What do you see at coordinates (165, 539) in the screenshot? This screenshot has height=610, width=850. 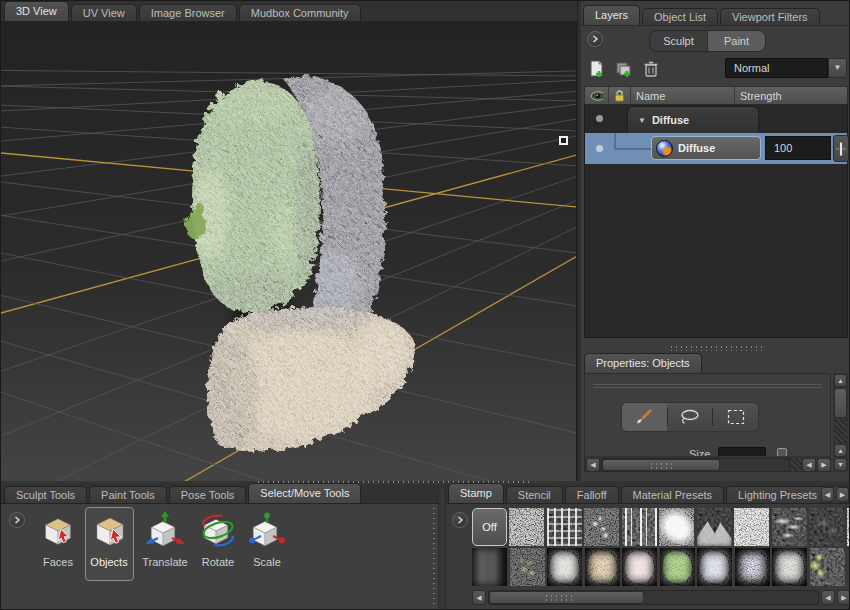 I see `tool-translate: Translate` at bounding box center [165, 539].